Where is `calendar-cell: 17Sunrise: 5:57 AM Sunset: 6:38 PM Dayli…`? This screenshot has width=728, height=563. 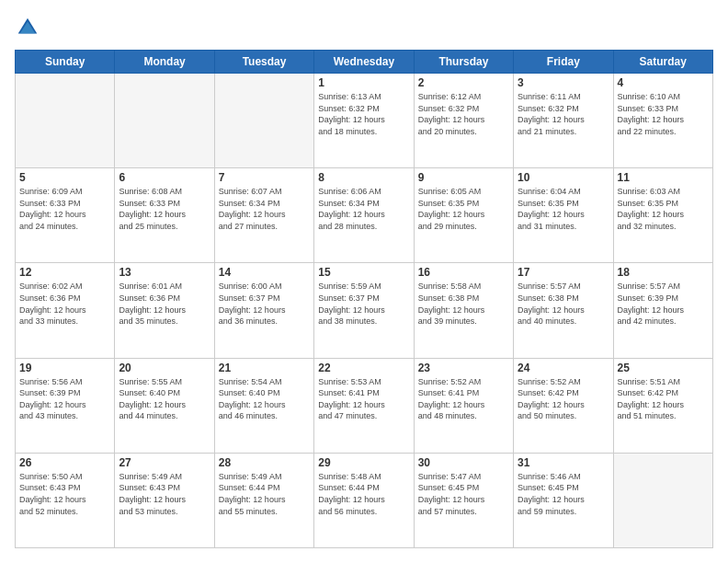
calendar-cell: 17Sunrise: 5:57 AM Sunset: 6:38 PM Dayli… is located at coordinates (563, 311).